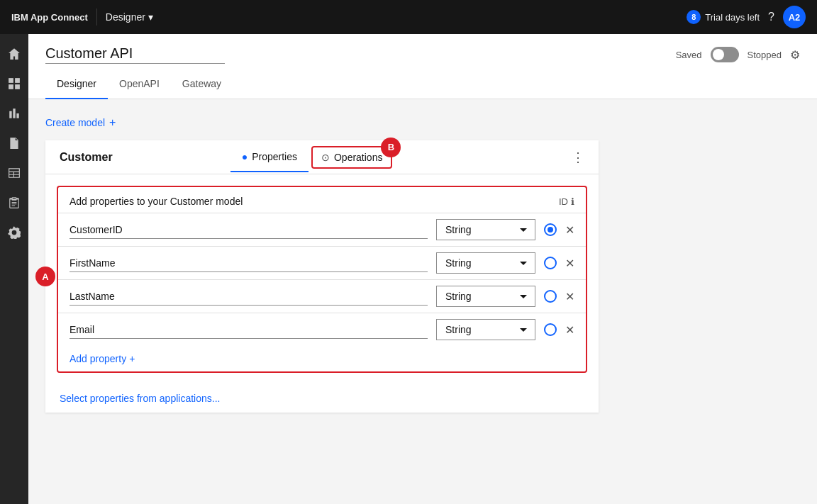 This screenshot has height=504, width=817. I want to click on property-name-customerid, so click(248, 230).